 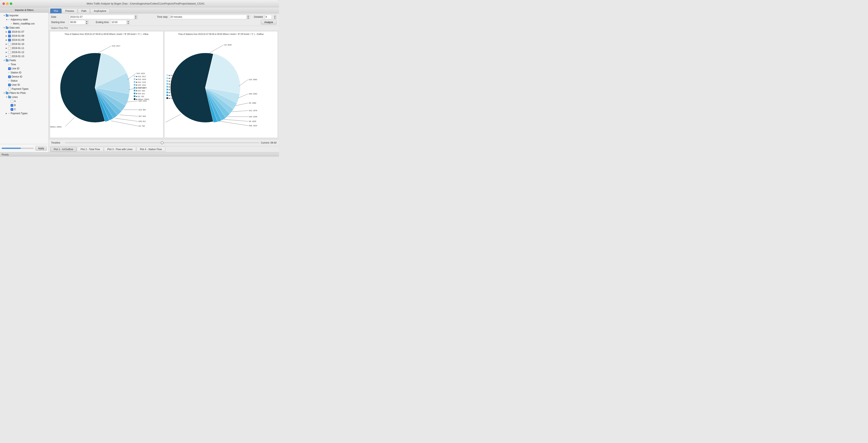 I want to click on fields-label: Fields, so click(x=13, y=61).